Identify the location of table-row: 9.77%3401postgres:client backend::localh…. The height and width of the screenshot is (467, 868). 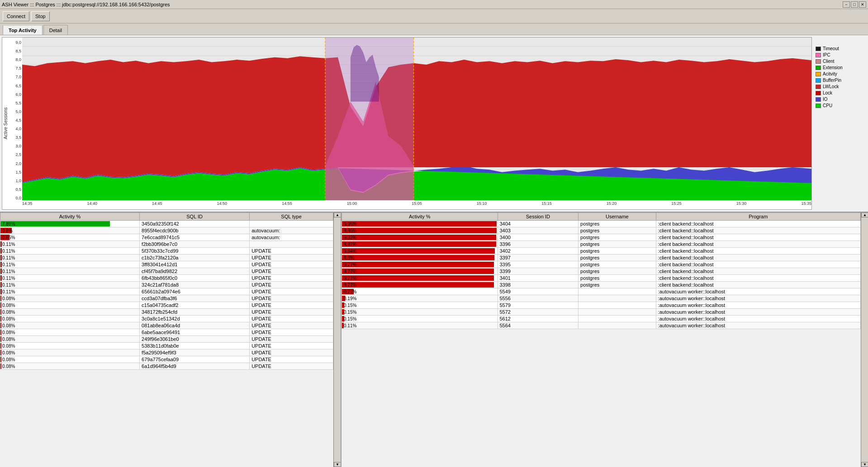
(602, 278).